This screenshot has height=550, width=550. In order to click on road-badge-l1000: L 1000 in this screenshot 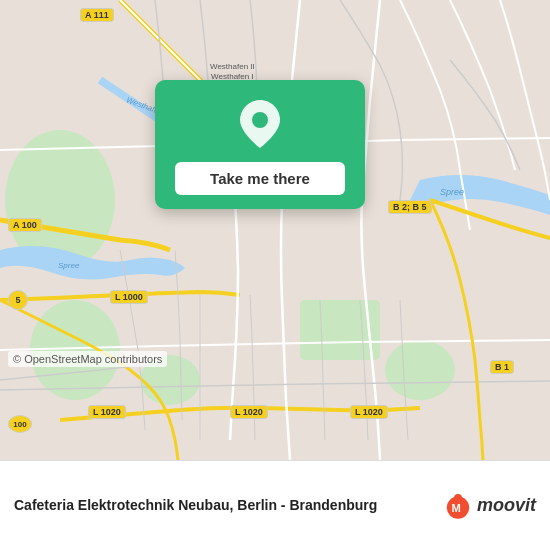, I will do `click(129, 297)`.